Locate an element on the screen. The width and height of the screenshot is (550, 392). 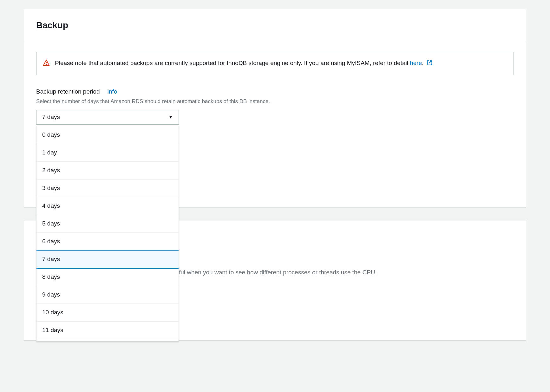
retention-info-link: Info is located at coordinates (112, 91).